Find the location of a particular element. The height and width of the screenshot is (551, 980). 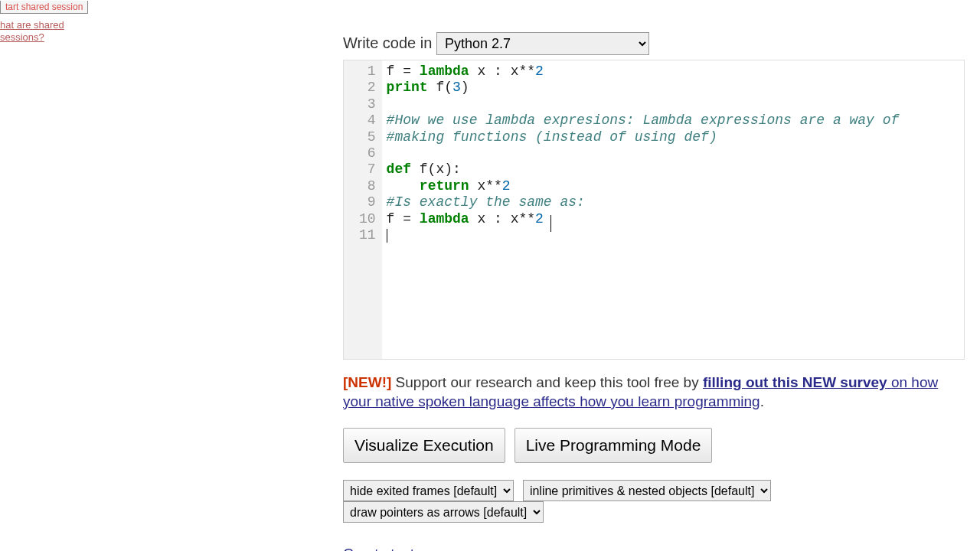

sidebar: tart shared session hat are shared sessi… is located at coordinates (50, 21).